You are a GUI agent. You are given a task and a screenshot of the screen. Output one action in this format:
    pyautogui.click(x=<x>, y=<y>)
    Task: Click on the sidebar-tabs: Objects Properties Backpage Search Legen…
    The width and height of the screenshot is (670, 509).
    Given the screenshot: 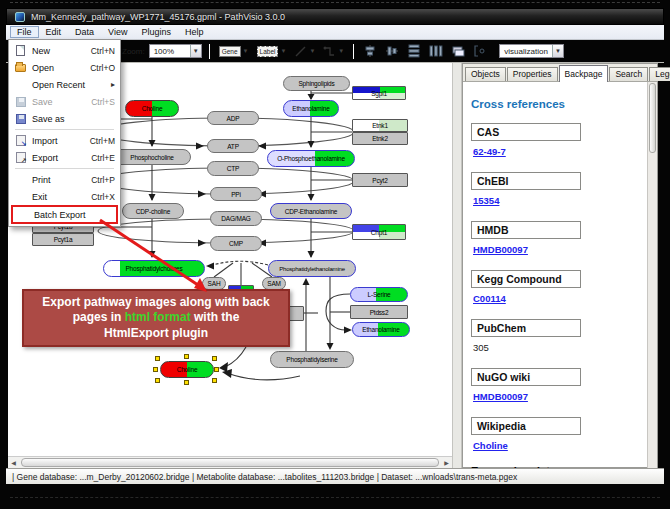 What is the action you would take?
    pyautogui.click(x=560, y=73)
    